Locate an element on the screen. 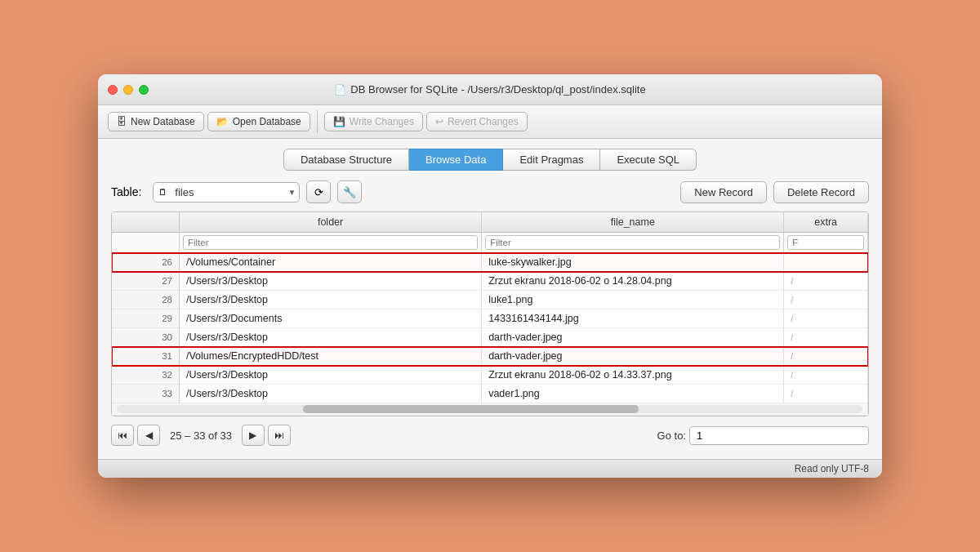 The height and width of the screenshot is (552, 980). folder-cell: /Users/r3/Documents is located at coordinates (330, 318).